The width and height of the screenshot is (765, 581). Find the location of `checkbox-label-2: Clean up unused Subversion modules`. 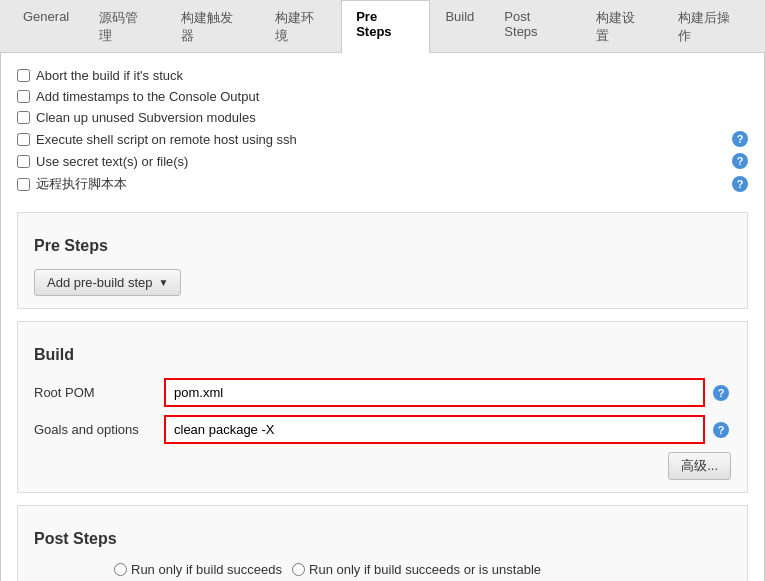

checkbox-label-2: Clean up unused Subversion modules is located at coordinates (146, 118).